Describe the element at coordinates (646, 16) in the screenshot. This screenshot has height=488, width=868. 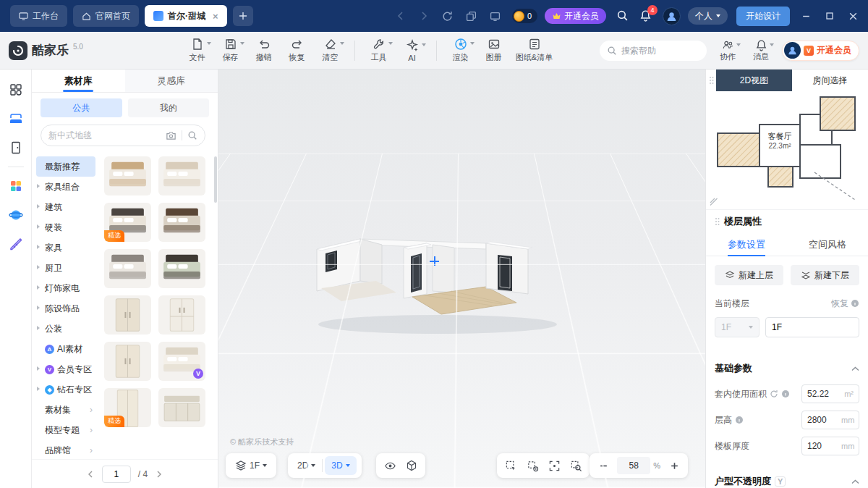
I see `notifications-bell-icon: 4` at that location.